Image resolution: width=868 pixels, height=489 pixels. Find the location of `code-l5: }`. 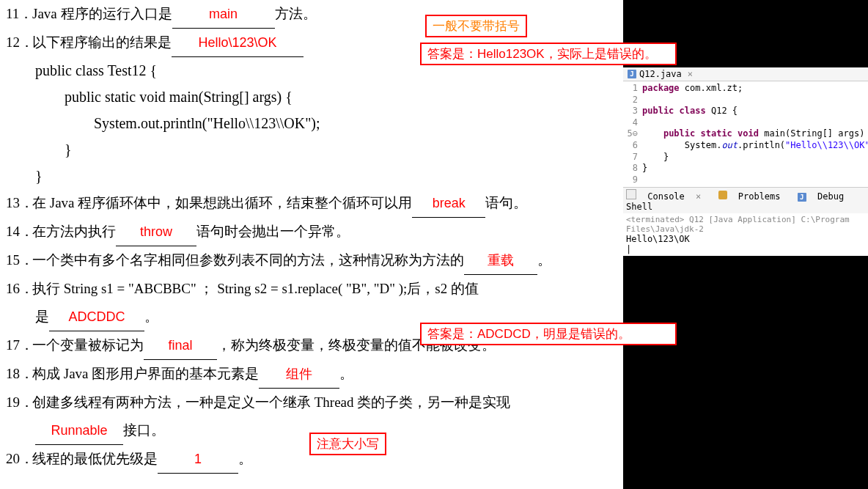

code-l5: } is located at coordinates (329, 176).